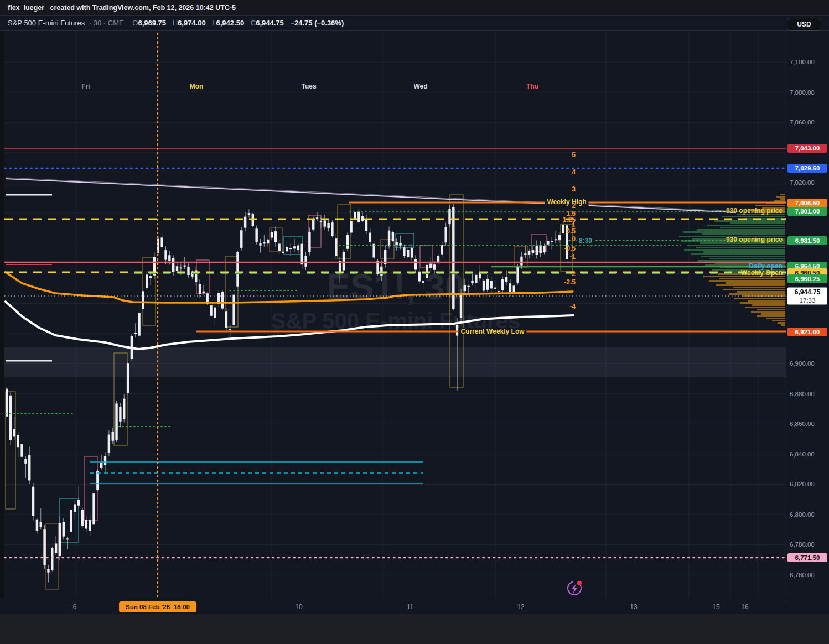 Image resolution: width=829 pixels, height=644 pixels. I want to click on time-tick-16: 16, so click(745, 607).